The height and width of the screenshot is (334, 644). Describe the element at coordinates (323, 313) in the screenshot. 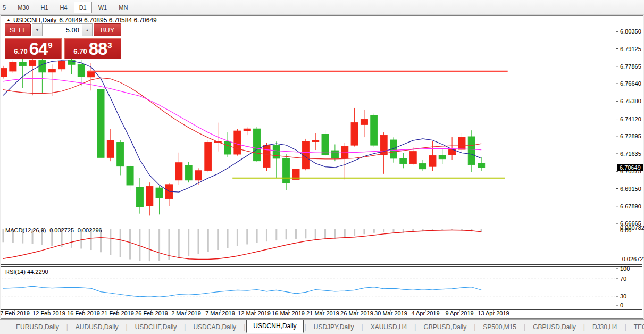

I see `date-axis-tick: 21 Mar 2019` at that location.